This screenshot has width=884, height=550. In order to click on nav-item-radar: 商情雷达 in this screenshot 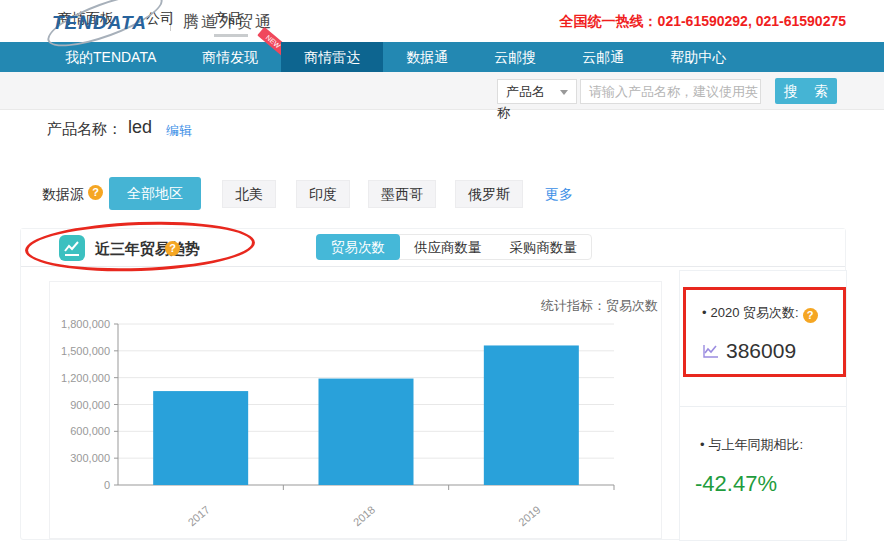, I will do `click(332, 57)`.